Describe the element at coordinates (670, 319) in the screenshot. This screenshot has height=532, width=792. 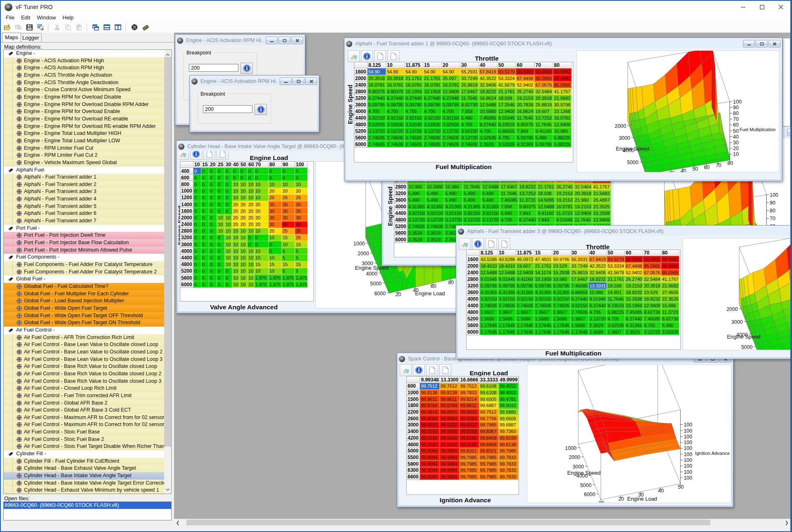
I see `value-cell: 8.62730` at that location.